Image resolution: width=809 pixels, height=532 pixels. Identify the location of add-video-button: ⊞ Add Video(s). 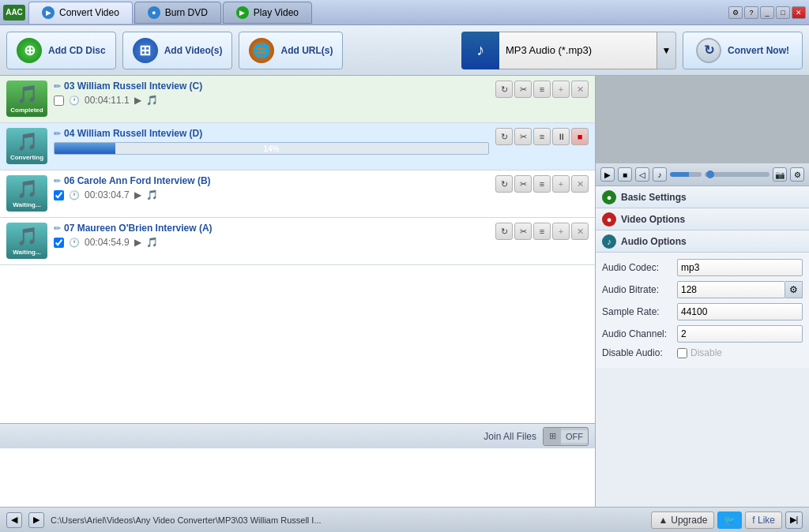
(178, 51).